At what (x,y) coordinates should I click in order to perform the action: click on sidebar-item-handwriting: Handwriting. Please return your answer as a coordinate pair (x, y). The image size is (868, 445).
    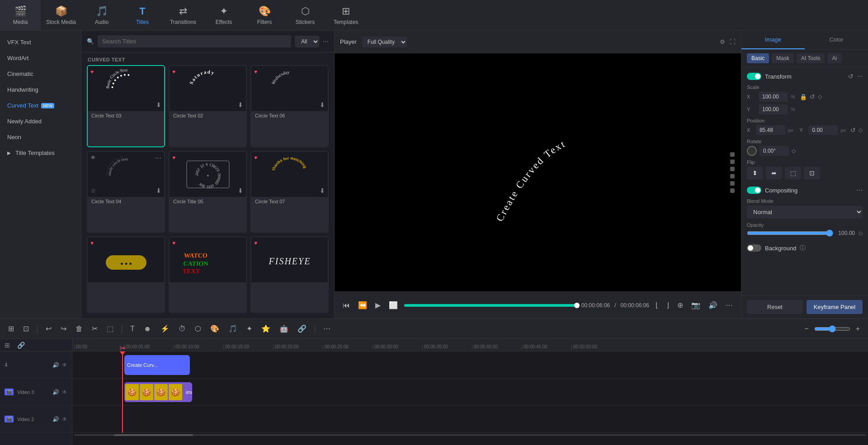
    Looking at the image, I should click on (41, 89).